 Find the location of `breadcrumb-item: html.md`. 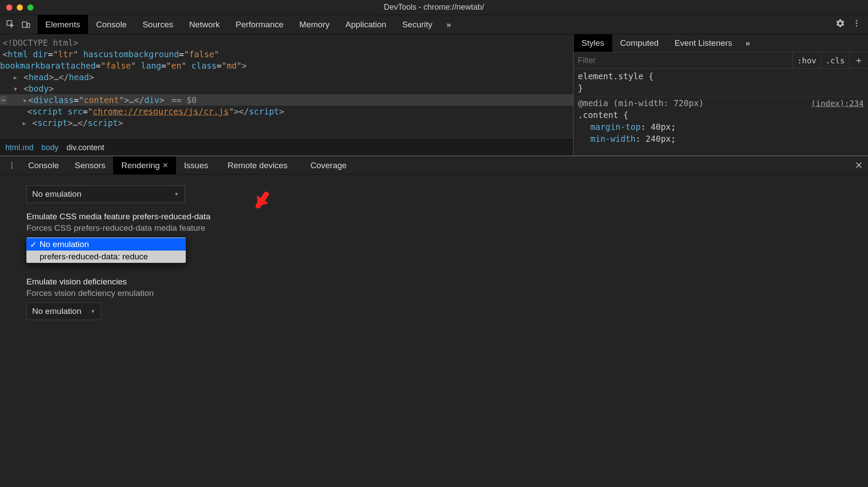

breadcrumb-item: html.md is located at coordinates (19, 148).